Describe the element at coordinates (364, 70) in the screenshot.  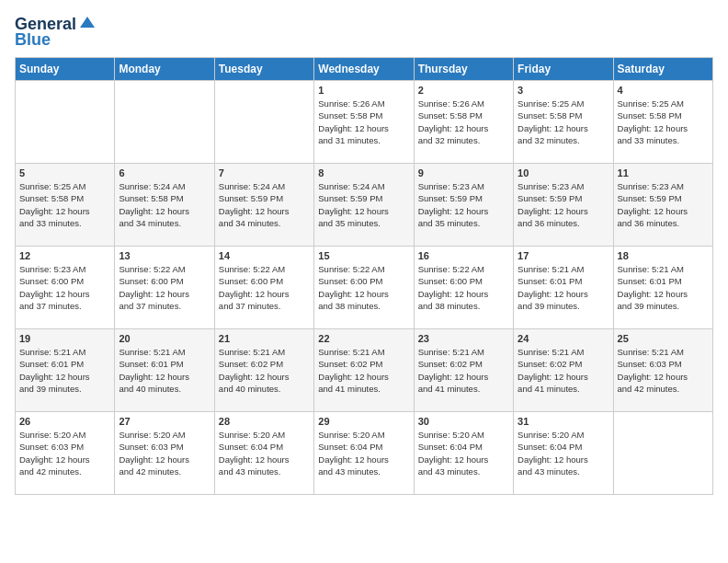
I see `weekday-header-row: SundayMondayTuesdayWednesdayThursdayFrid…` at that location.